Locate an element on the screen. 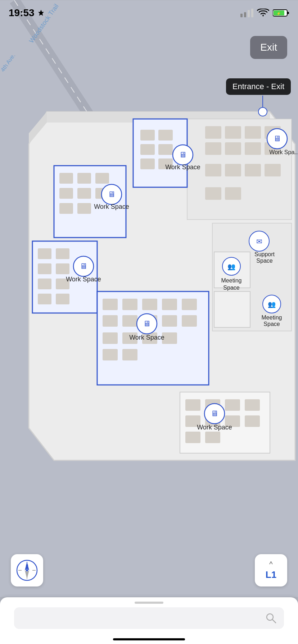 The width and height of the screenshot is (298, 644). search-bar is located at coordinates (149, 618).